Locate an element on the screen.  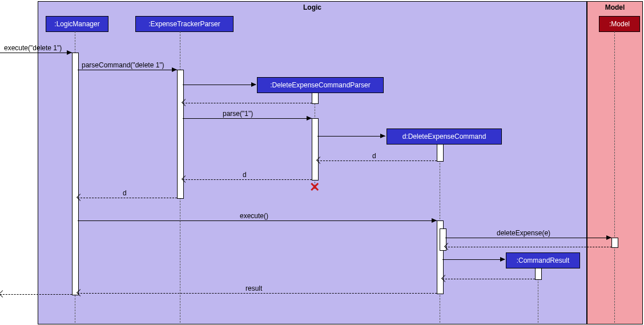
logicmanager-activation is located at coordinates (75, 174).